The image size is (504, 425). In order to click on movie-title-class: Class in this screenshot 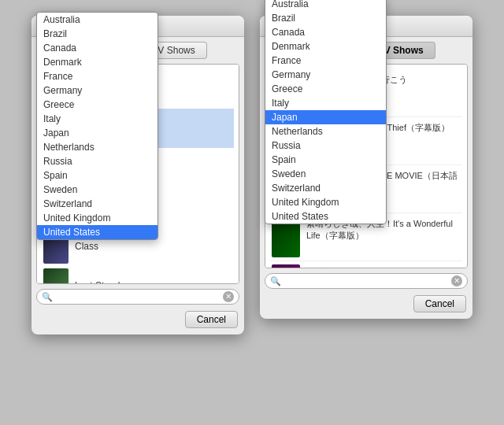, I will do `click(154, 246)`.